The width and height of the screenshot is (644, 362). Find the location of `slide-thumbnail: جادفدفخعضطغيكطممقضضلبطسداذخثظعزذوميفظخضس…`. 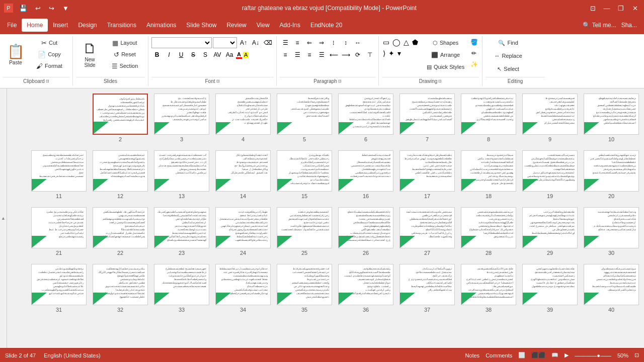

slide-thumbnail: جادفدفخعضطغيكطممقضضلبطسداذخثظعزذوميفظخضس… is located at coordinates (366, 228).